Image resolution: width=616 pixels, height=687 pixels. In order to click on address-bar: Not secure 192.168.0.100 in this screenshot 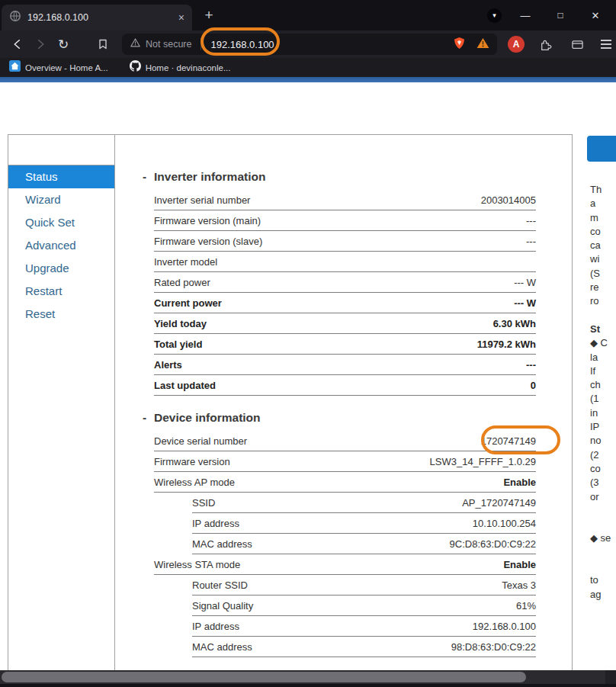, I will do `click(310, 44)`.